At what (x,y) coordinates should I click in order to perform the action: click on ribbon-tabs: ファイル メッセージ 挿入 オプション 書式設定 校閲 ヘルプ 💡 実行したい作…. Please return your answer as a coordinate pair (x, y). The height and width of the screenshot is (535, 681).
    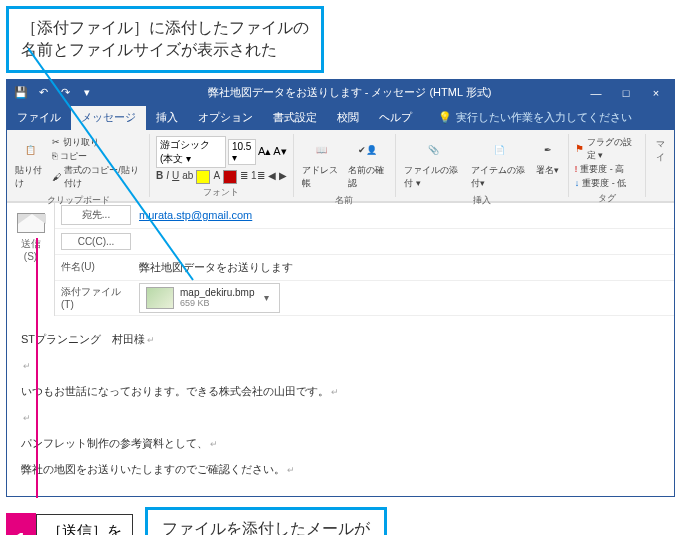
    Looking at the image, I should click on (340, 118).